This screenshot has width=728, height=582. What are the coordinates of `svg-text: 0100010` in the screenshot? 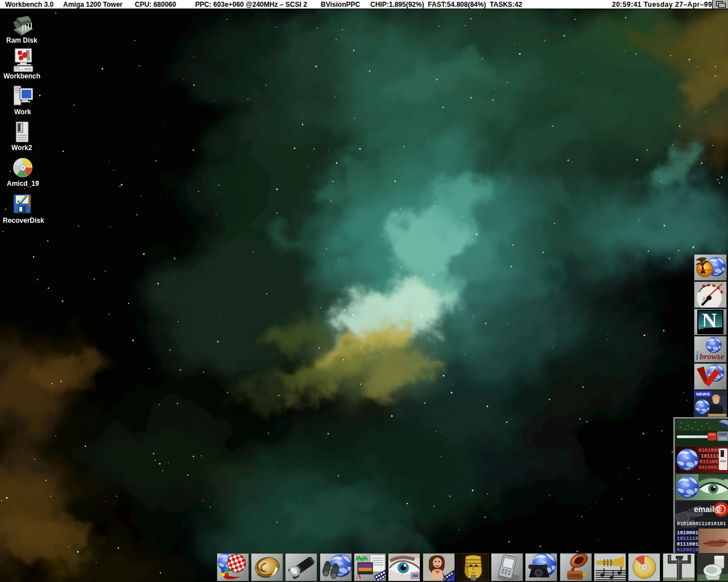 It's located at (688, 550).